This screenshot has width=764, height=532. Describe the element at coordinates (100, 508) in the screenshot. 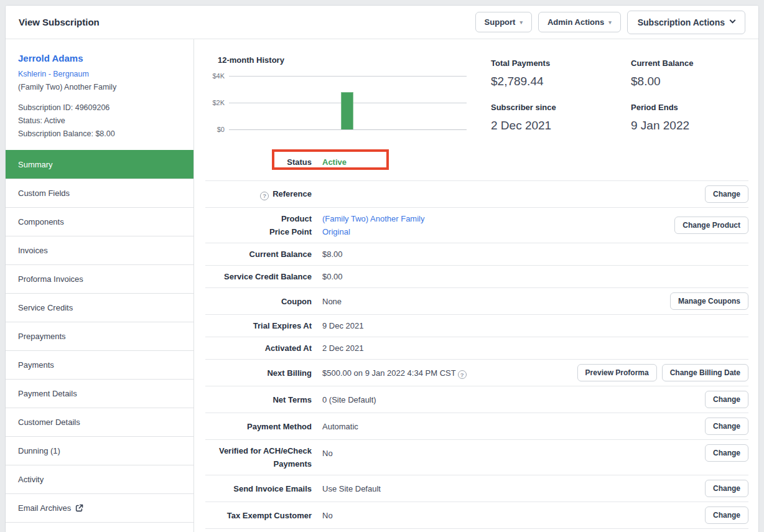

I see `sidebar-item-email-archives: Email Archives` at that location.